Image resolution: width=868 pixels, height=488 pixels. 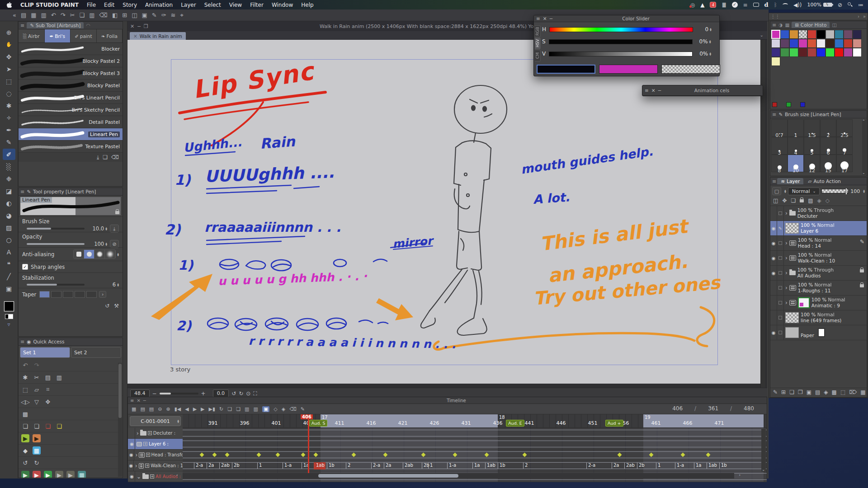 What do you see at coordinates (9, 203) in the screenshot?
I see `blend-tool: ◐` at bounding box center [9, 203].